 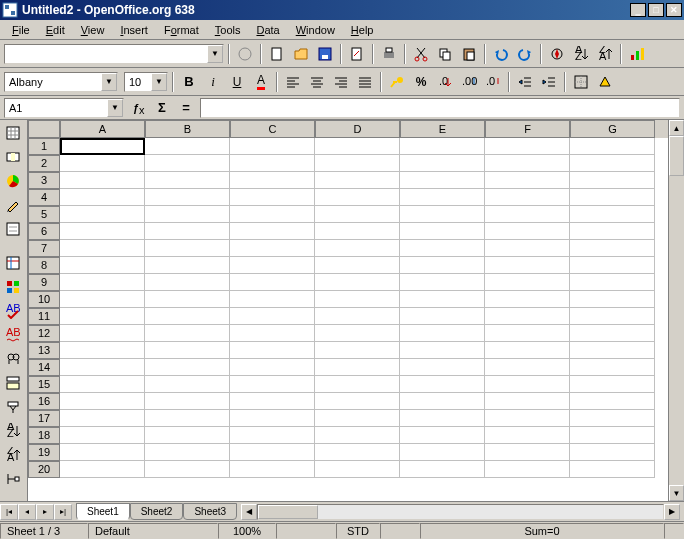 What do you see at coordinates (13, 133) in the screenshot?
I see `insert-table-icon` at bounding box center [13, 133].